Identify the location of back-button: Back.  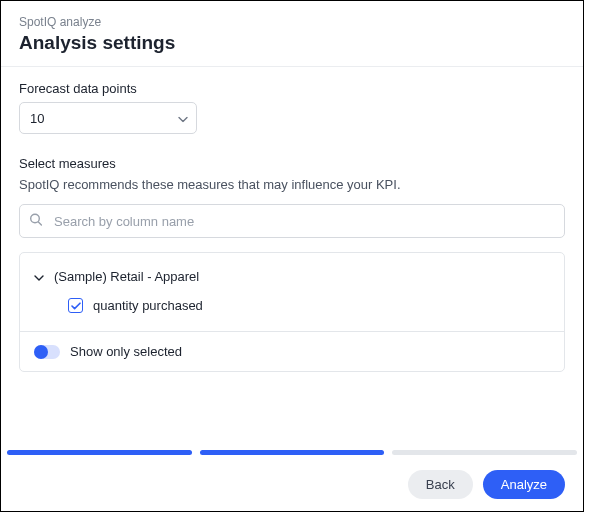
(440, 484).